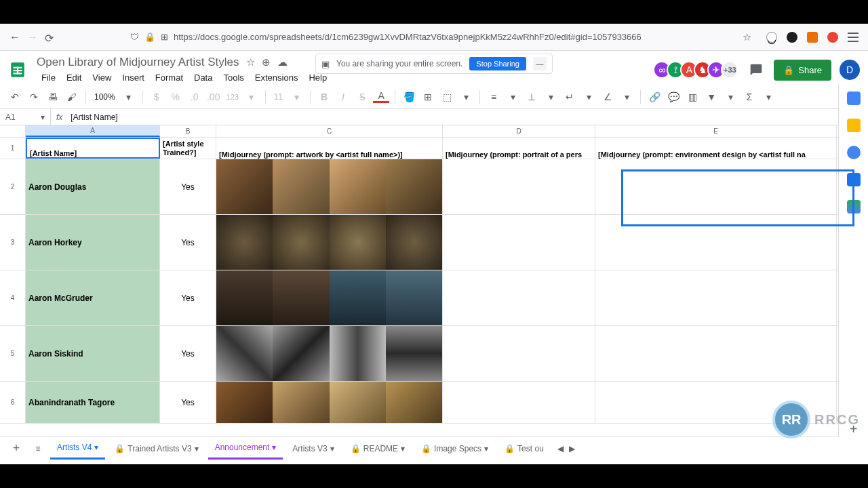 The image size is (868, 488). I want to click on percent-icon: %, so click(176, 97).